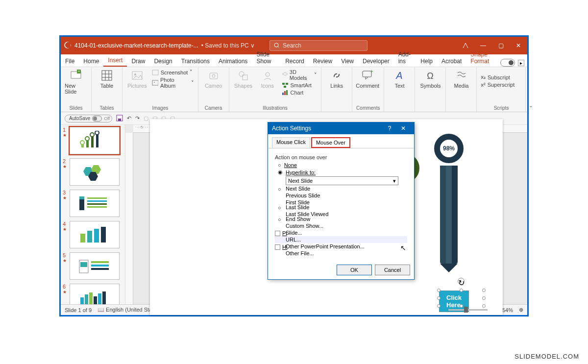 The width and height of the screenshot is (588, 364). I want to click on tab-mouse-over: Mouse Over, so click(331, 143).